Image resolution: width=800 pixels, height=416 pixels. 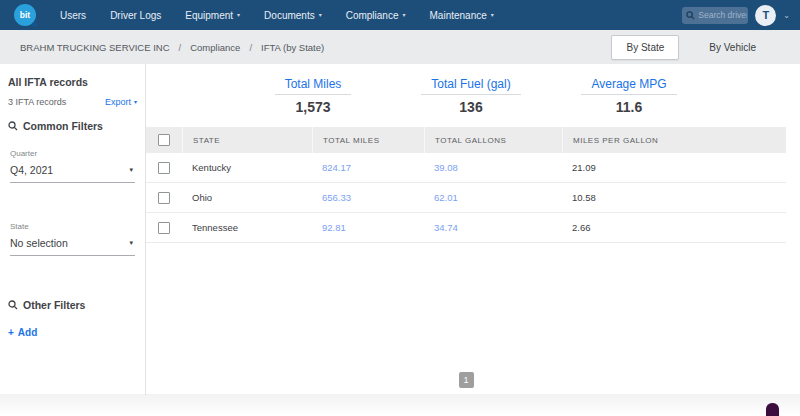 I want to click on quarter-filter-label: Quarter, so click(x=72, y=154).